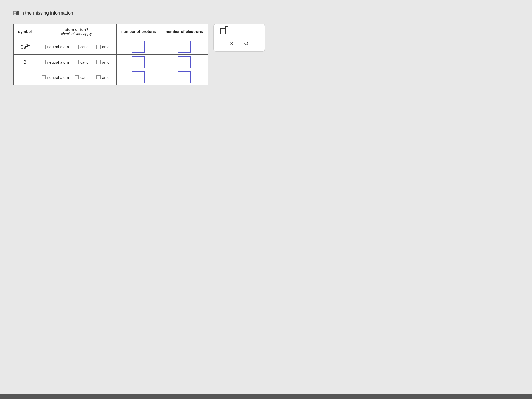 This screenshot has width=532, height=399. Describe the element at coordinates (232, 44) in the screenshot. I see `x-icon: ×` at that location.